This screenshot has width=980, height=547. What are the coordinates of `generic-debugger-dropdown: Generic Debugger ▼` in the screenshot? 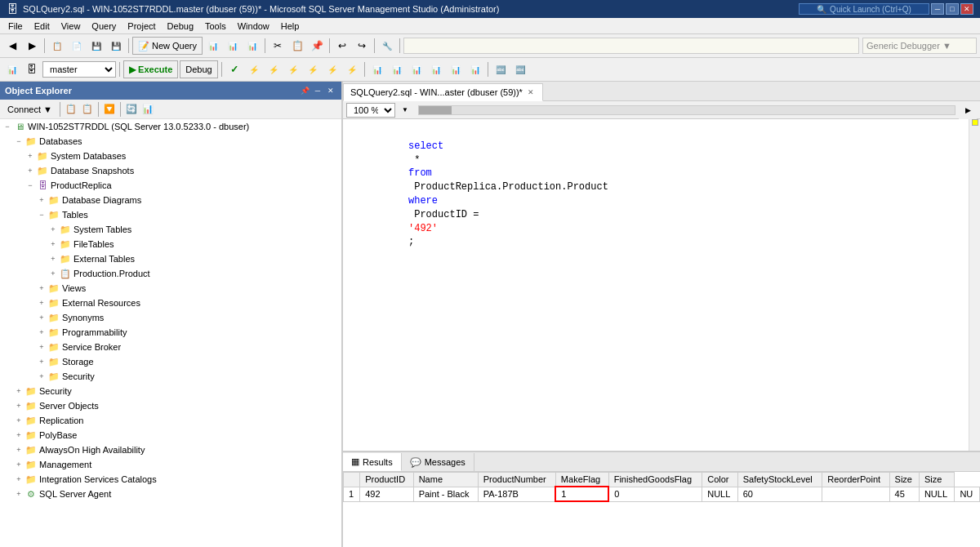 It's located at (920, 46).